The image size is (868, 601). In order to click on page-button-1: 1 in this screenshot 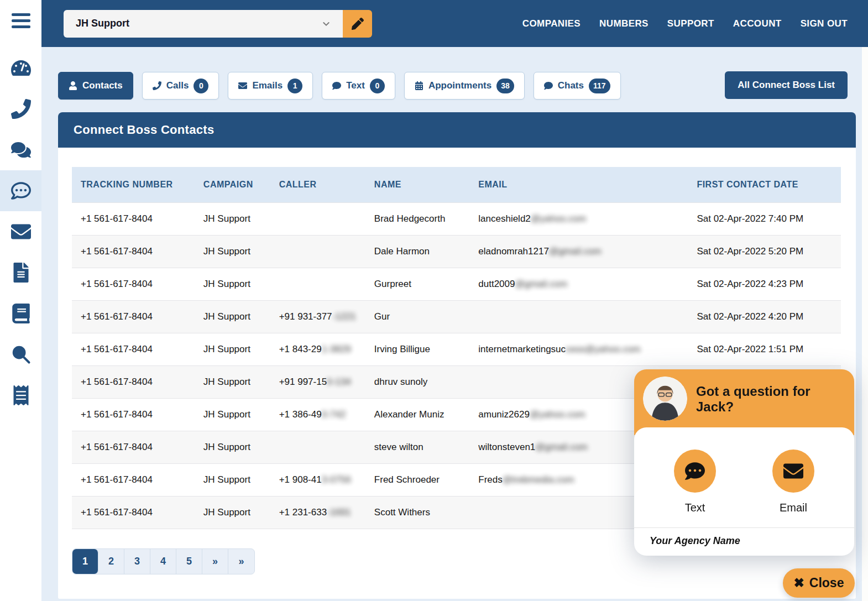, I will do `click(85, 562)`.